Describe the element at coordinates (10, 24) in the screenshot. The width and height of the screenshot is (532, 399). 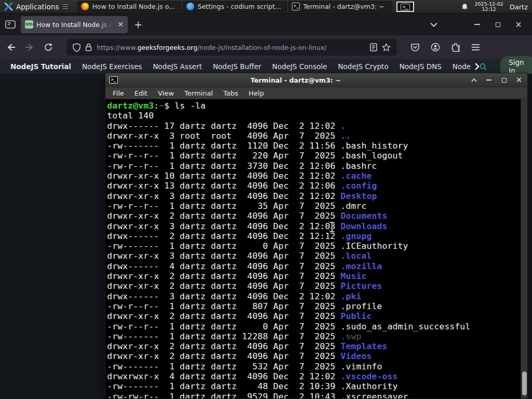
I see `firefox-view-icon` at that location.